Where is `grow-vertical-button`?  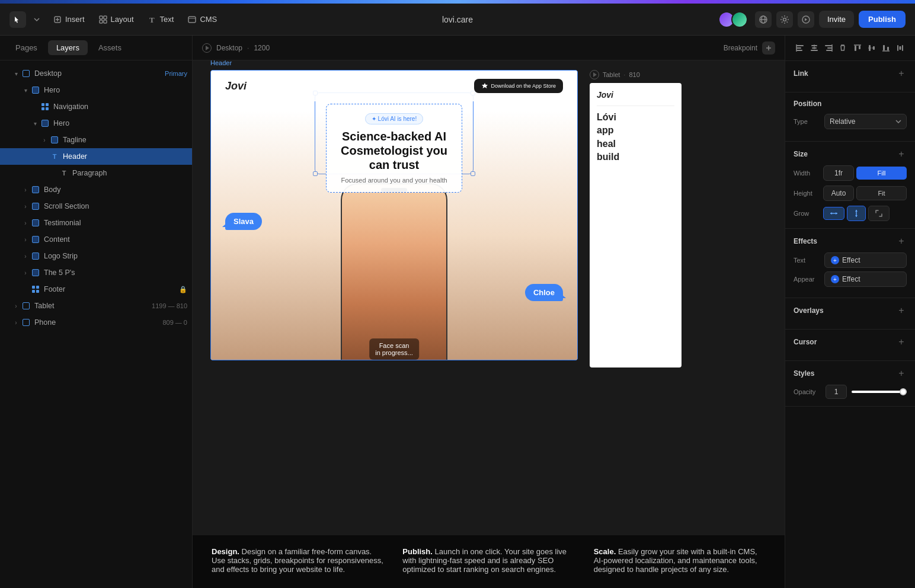 grow-vertical-button is located at coordinates (856, 213).